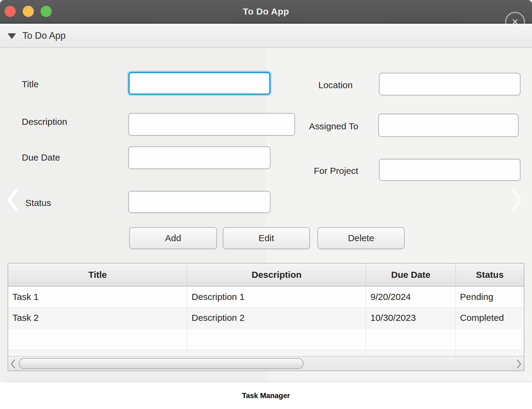 The image size is (532, 409). I want to click on table-row-empty-partial, so click(266, 353).